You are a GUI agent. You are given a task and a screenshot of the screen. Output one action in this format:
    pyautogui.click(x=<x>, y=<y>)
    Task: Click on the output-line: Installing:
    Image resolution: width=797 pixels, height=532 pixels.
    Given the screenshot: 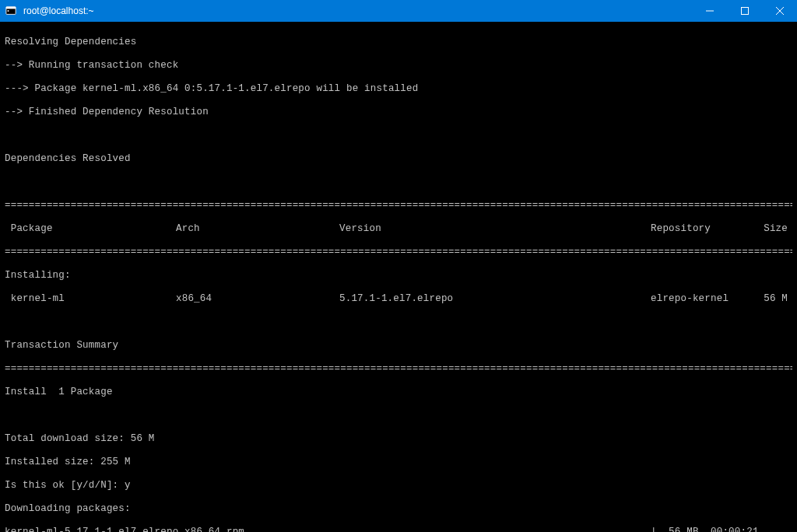 What is the action you would take?
    pyautogui.click(x=398, y=275)
    